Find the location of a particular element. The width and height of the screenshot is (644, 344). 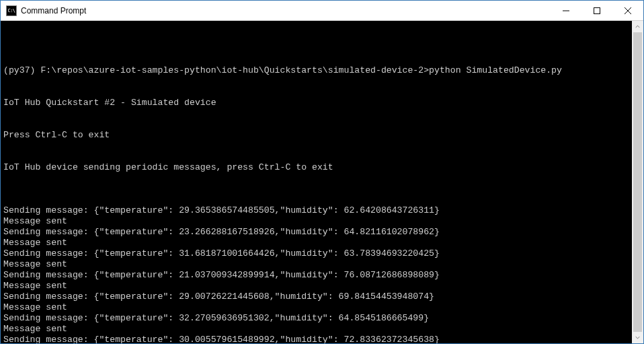

sending-message-line: Sending message: {"temperature": 31.6818… is located at coordinates (316, 254).